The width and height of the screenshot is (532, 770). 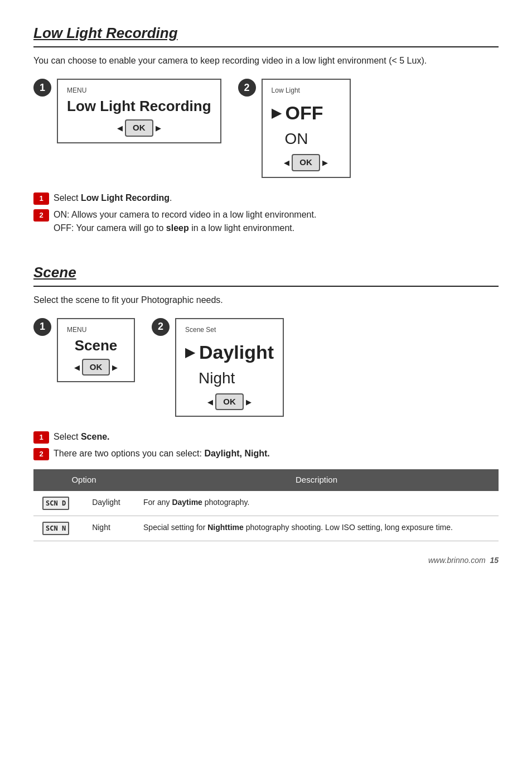 What do you see at coordinates (266, 300) in the screenshot?
I see `section2-intro: Select the scene to fit your Photographi…` at bounding box center [266, 300].